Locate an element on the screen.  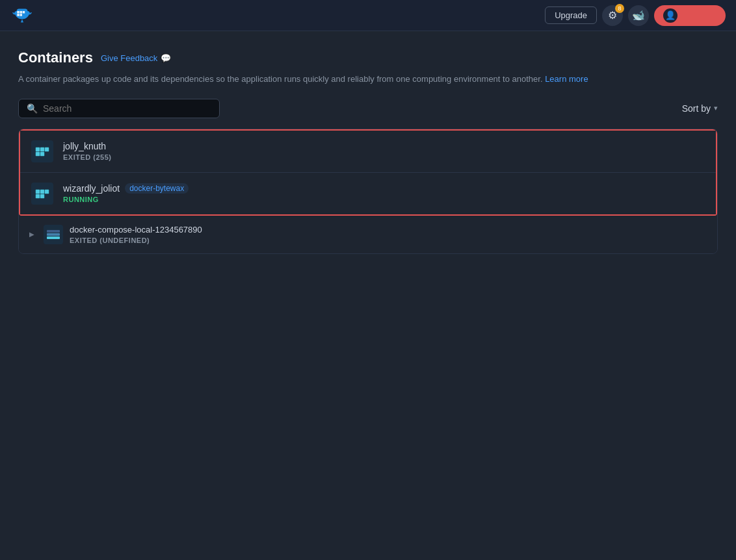
compose-group-item: ▶ docker-compose-local-1234567890 EXITED… is located at coordinates (368, 235).